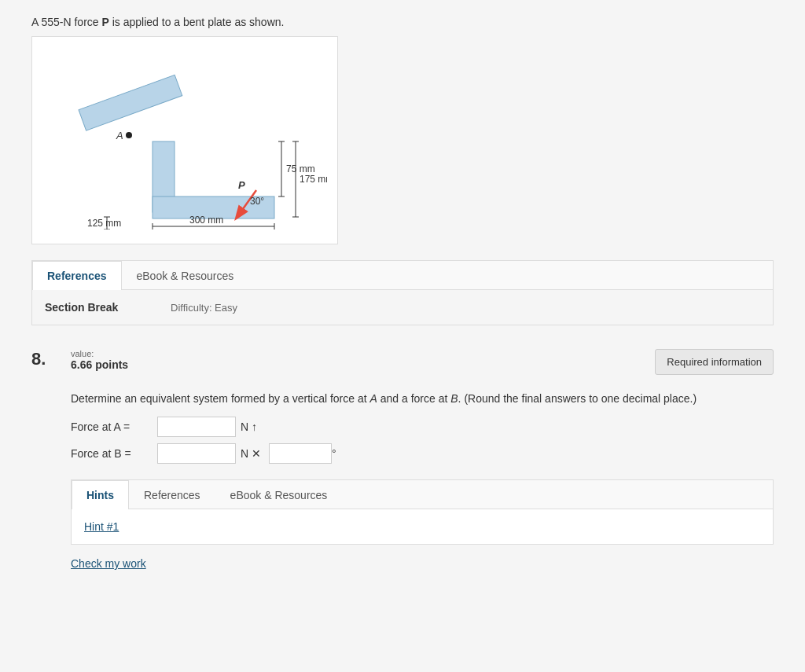 The height and width of the screenshot is (672, 805). Describe the element at coordinates (47, 359) in the screenshot. I see `problem-number: 8.` at that location.